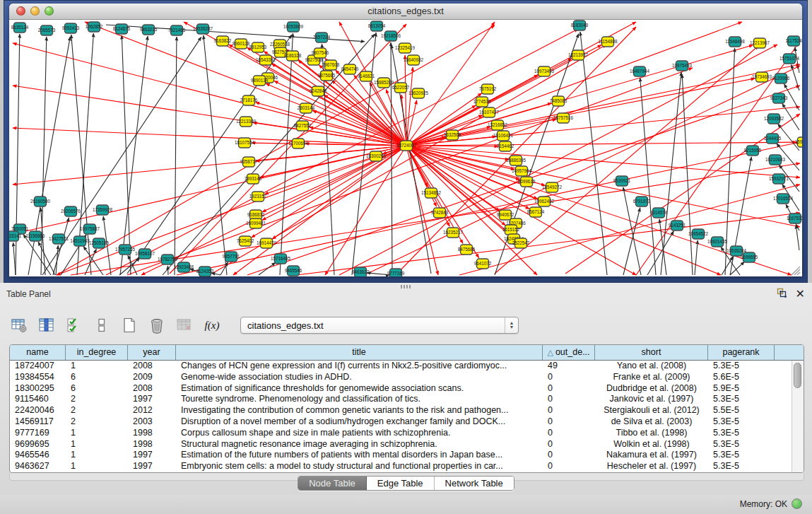  I want to click on network-node-teal: 15932971, so click(779, 179).